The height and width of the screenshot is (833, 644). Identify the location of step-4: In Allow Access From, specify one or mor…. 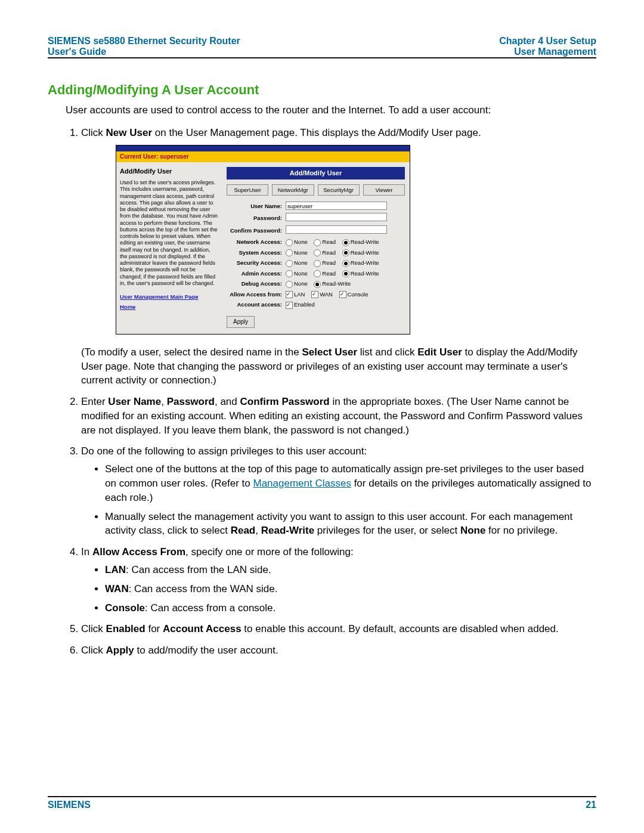
(339, 580).